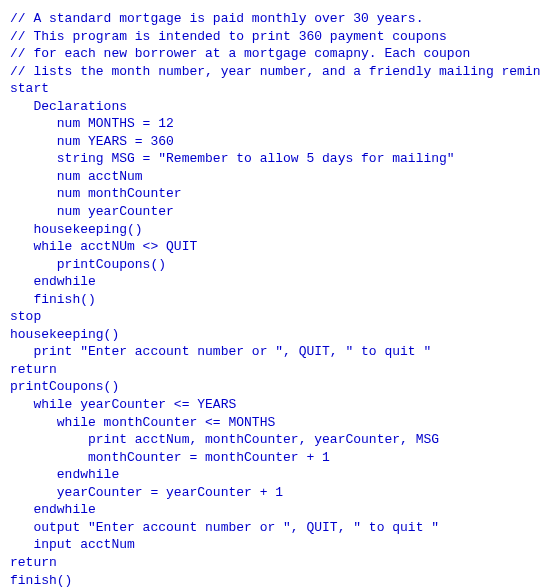 Image resolution: width=540 pixels, height=587 pixels. What do you see at coordinates (270, 54) in the screenshot?
I see `code-line: // for each new borrower at a mortgage c…` at bounding box center [270, 54].